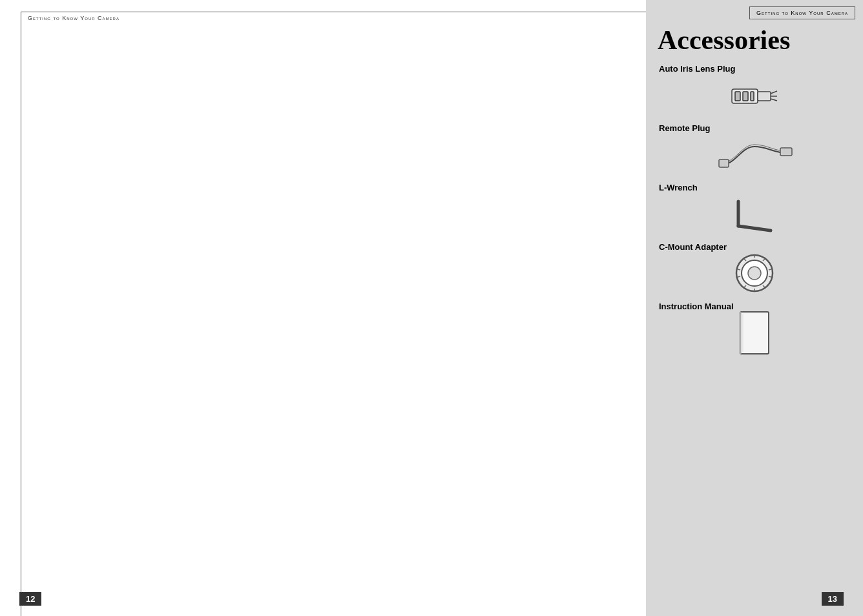 The height and width of the screenshot is (616, 863). I want to click on auto-iris-name: Auto Iris Lens Plug, so click(754, 68).